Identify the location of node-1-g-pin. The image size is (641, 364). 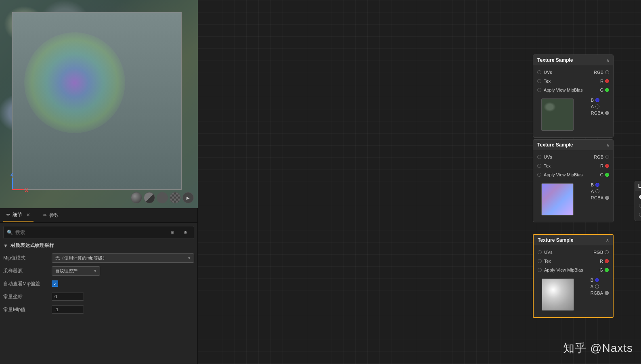
(607, 90).